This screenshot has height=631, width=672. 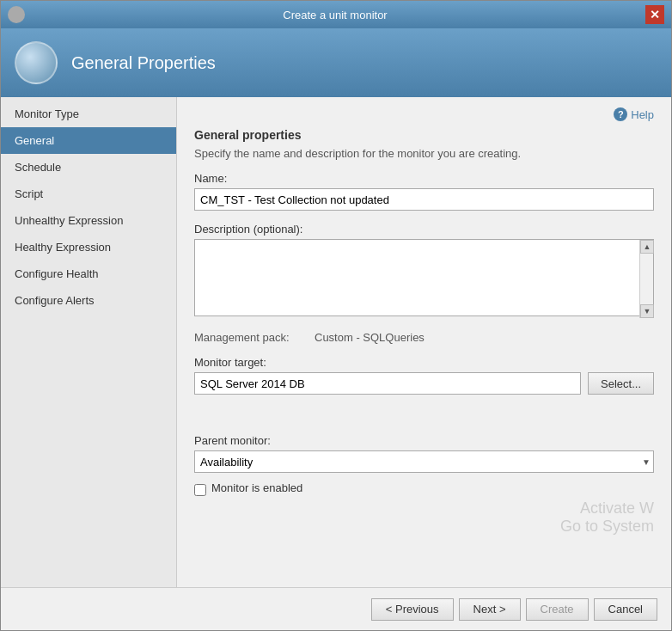 What do you see at coordinates (425, 135) in the screenshot?
I see `section-title: General properties` at bounding box center [425, 135].